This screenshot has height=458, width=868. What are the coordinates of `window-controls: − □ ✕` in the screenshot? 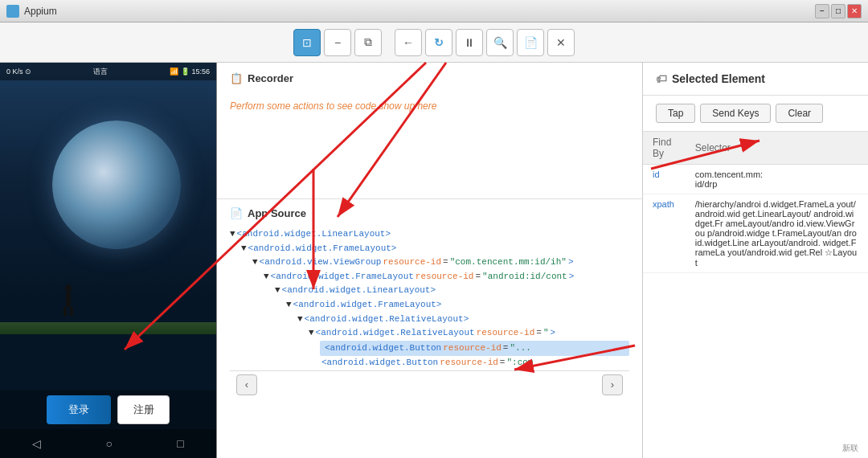 It's located at (838, 11).